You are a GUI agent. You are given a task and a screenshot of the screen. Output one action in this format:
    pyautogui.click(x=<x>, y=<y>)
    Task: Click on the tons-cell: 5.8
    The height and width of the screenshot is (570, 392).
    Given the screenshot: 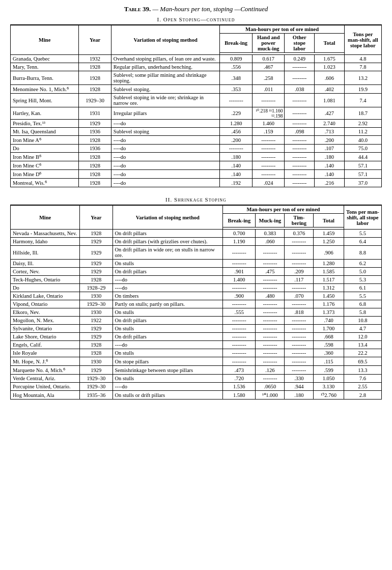 What is the action you would take?
    pyautogui.click(x=362, y=312)
    